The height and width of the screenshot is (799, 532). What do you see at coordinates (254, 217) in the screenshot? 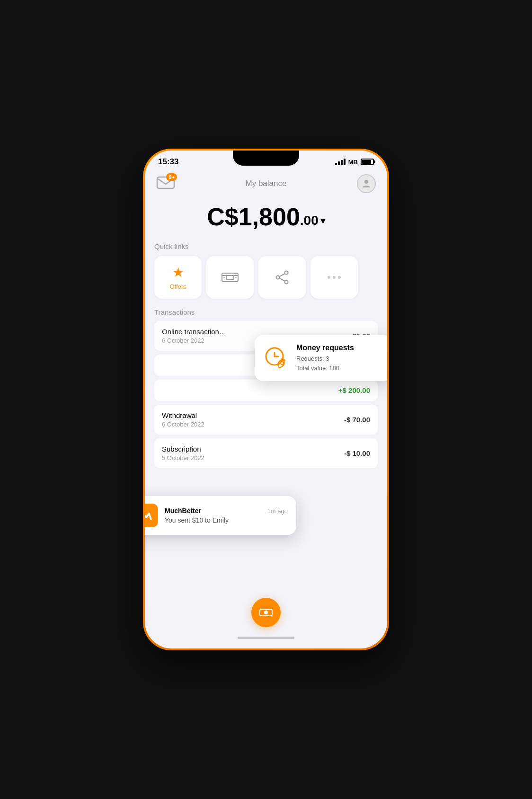
I see `balance-main: C$1,800` at bounding box center [254, 217].